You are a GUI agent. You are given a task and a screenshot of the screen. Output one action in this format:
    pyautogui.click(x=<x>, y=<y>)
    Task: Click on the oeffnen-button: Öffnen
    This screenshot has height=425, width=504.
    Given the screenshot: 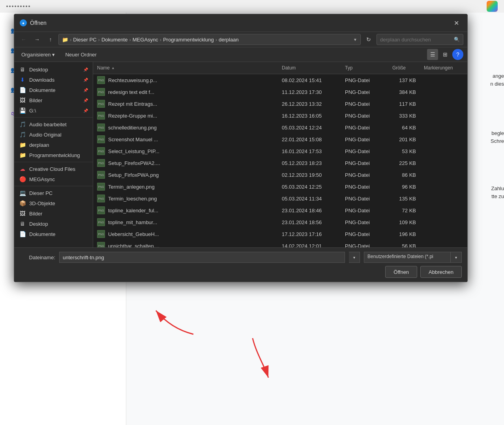 What is the action you would take?
    pyautogui.click(x=401, y=272)
    